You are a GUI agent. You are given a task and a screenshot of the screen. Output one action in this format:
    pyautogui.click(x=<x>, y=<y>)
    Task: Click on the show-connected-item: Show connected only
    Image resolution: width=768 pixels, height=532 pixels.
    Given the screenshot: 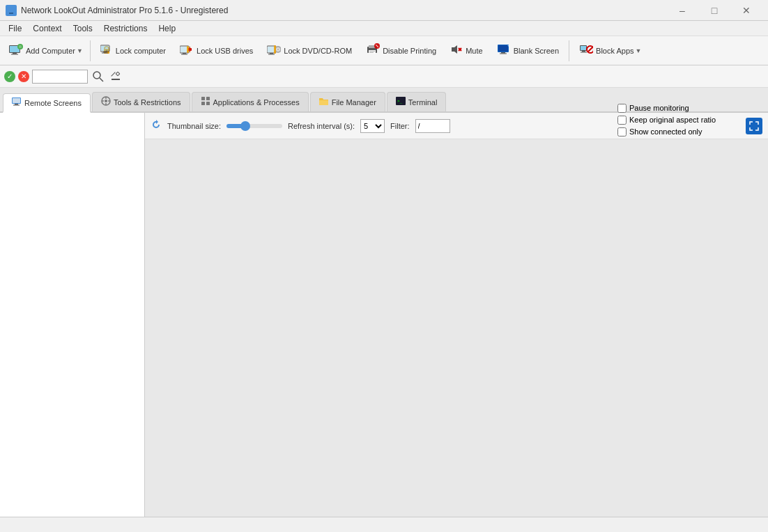 What is the action you would take?
    pyautogui.click(x=676, y=132)
    